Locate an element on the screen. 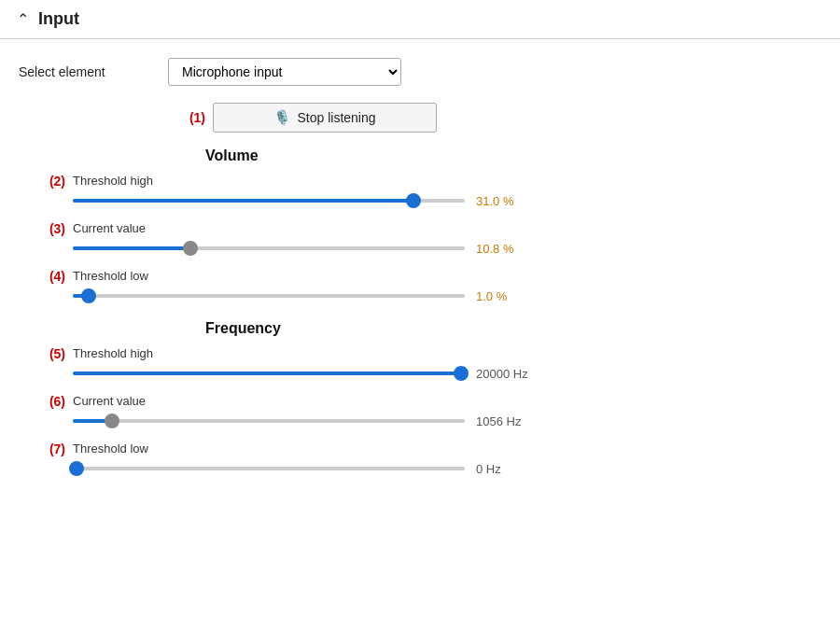 This screenshot has height=631, width=840. step-label: (7) is located at coordinates (42, 449).